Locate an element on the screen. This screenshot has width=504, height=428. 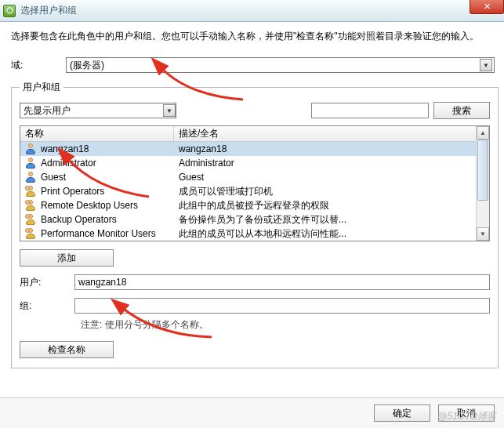
row-desc: 此组中的成员被授予远程登录的权限 is located at coordinates (325, 205).